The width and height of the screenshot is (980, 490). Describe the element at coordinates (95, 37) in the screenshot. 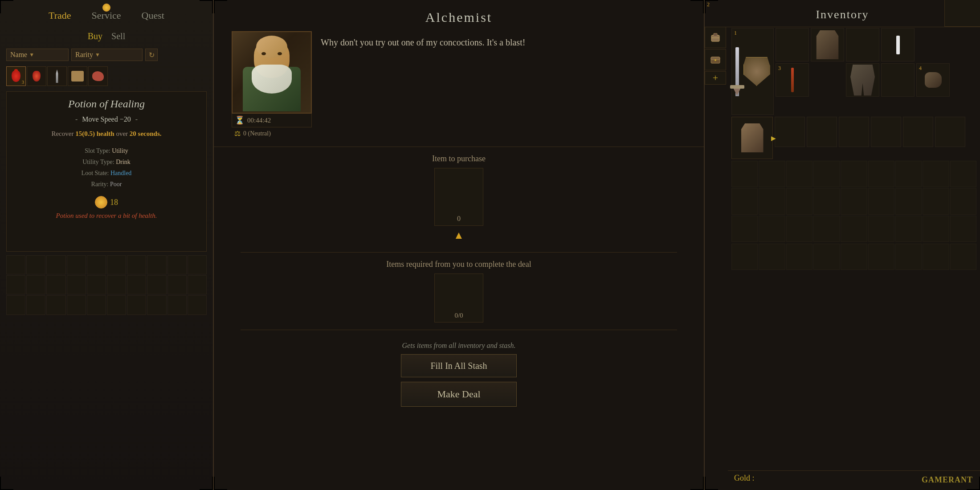

I see `buy-tab: Buy` at that location.